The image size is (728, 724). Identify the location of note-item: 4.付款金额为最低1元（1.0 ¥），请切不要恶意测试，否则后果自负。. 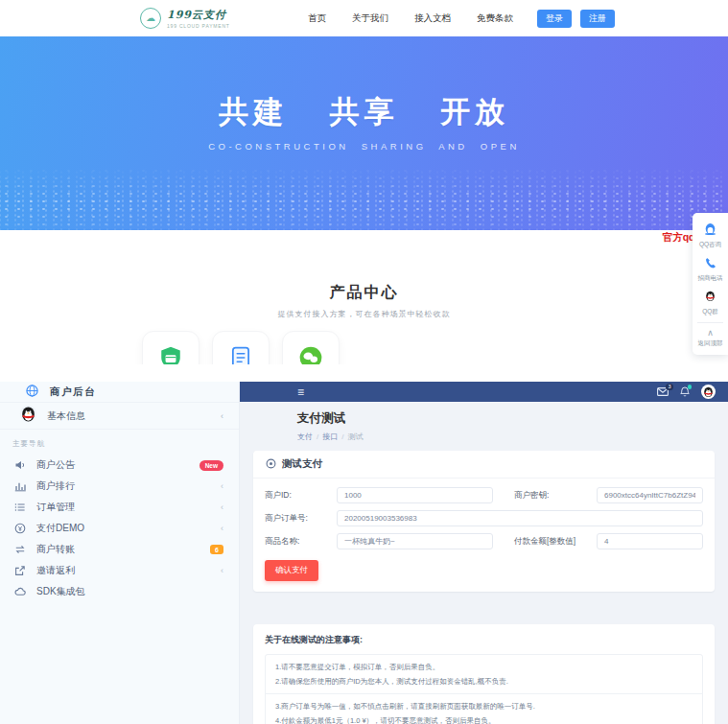
(483, 719).